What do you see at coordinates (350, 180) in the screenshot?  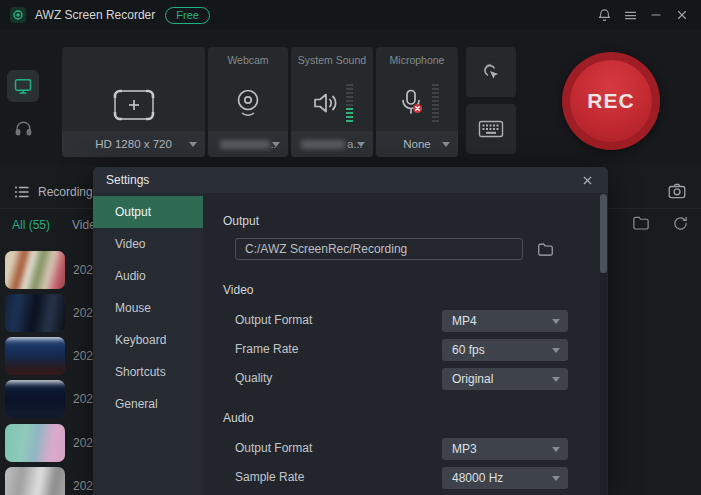 I see `settings-dialog-titlebar: Settings` at bounding box center [350, 180].